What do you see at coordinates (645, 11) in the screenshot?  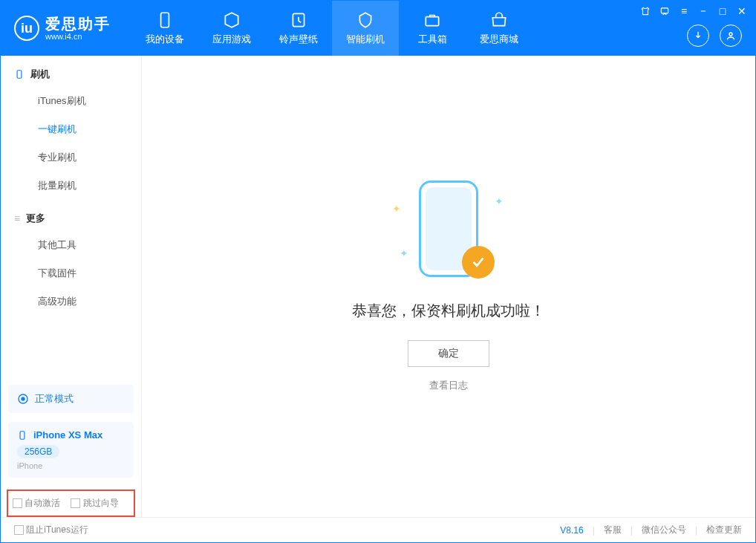 I see `skin-icon` at bounding box center [645, 11].